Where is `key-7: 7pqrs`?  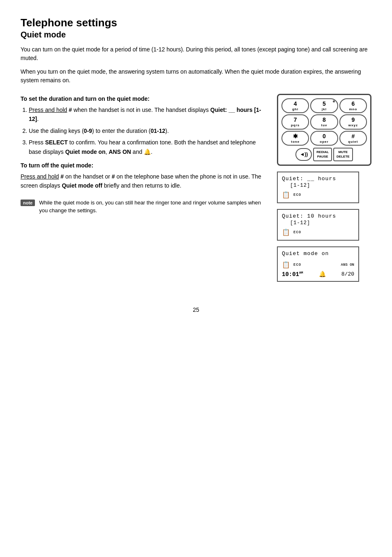 key-7: 7pqrs is located at coordinates (295, 122).